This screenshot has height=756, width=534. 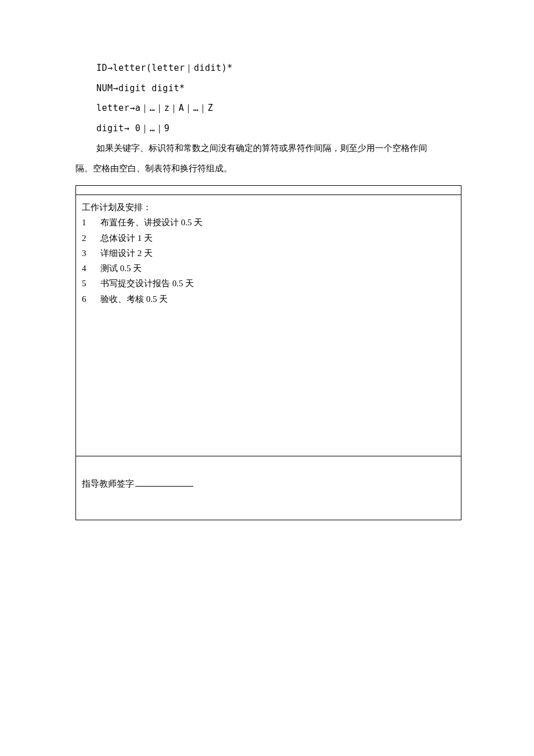 What do you see at coordinates (267, 118) in the screenshot?
I see `top-content-section: ID→letter(letter｜didit)* NUM→digit digit…` at bounding box center [267, 118].